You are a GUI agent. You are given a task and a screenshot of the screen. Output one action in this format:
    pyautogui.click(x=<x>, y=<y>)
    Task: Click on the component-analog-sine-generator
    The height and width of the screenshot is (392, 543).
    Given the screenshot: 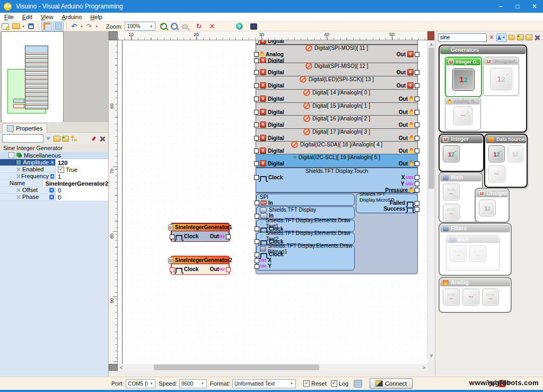 What is the action you would take?
    pyautogui.click(x=463, y=116)
    